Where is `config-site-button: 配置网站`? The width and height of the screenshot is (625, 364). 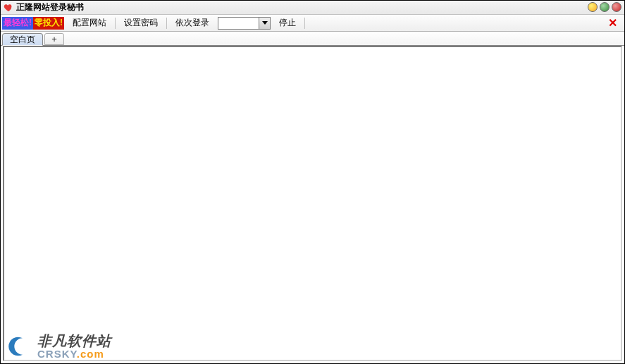 config-site-button: 配置网站 is located at coordinates (89, 23).